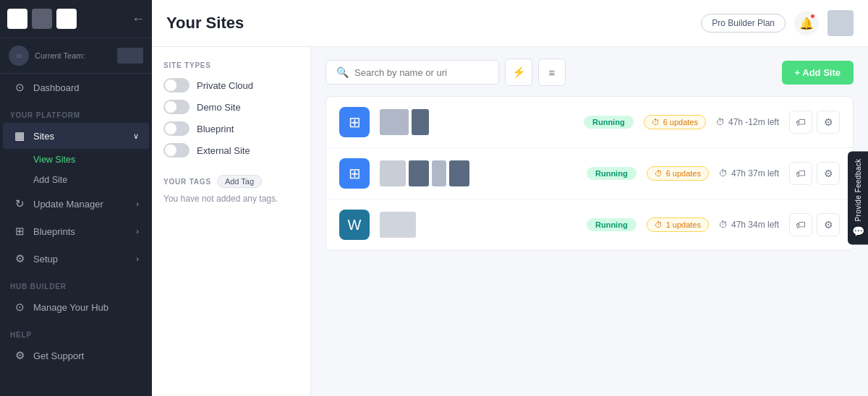  I want to click on updates-badge-1: ⏱ 6 updates, so click(675, 122).